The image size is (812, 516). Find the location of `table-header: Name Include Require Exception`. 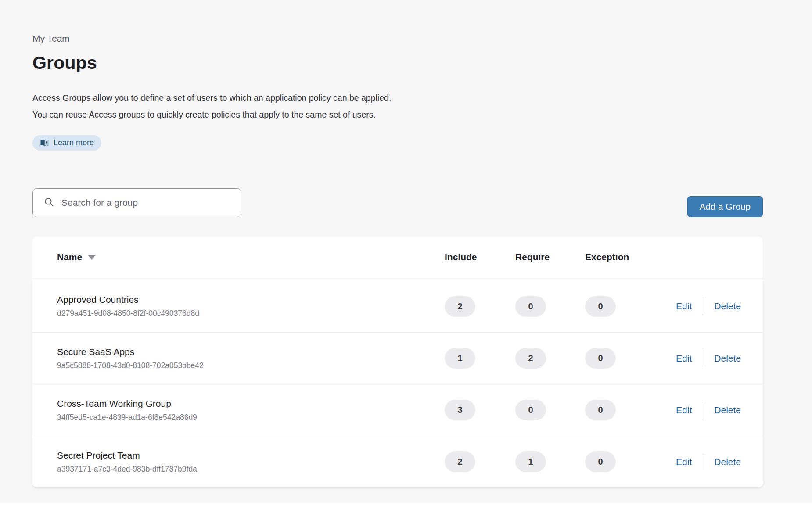

table-header: Name Include Require Exception is located at coordinates (398, 257).